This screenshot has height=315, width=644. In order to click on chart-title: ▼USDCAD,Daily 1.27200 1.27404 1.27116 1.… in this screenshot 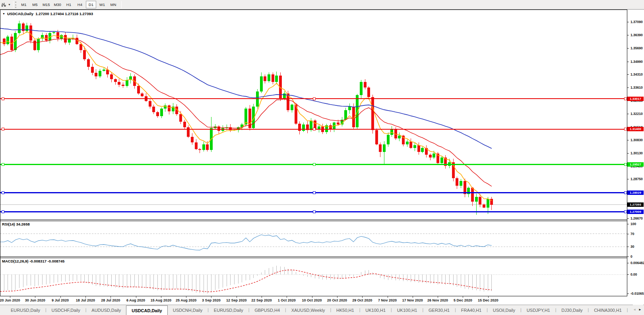, I will do `click(48, 14)`.